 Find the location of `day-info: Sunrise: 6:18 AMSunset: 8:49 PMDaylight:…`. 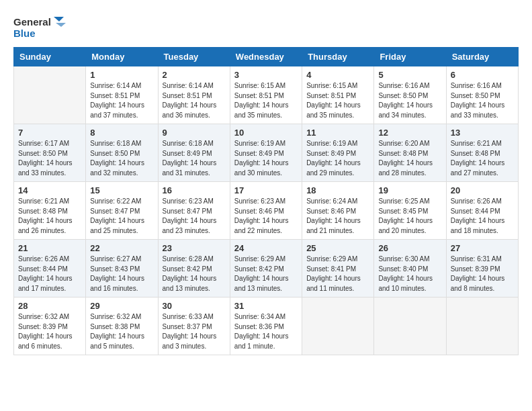

day-info: Sunrise: 6:18 AMSunset: 8:49 PMDaylight:… is located at coordinates (194, 158).